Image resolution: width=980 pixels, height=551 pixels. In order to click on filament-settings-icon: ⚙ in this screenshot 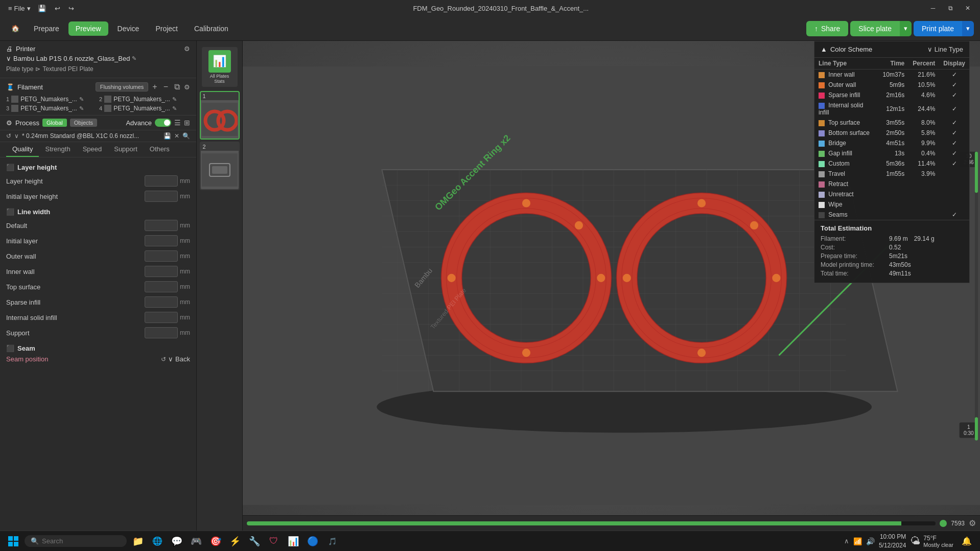, I will do `click(187, 87)`.